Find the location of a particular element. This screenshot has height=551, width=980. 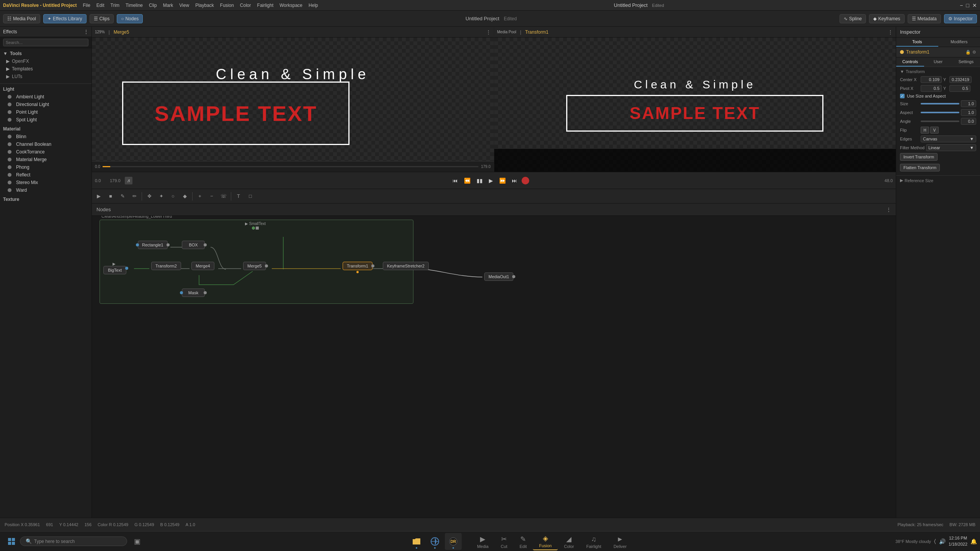

file-explorer-icon is located at coordinates (416, 541).